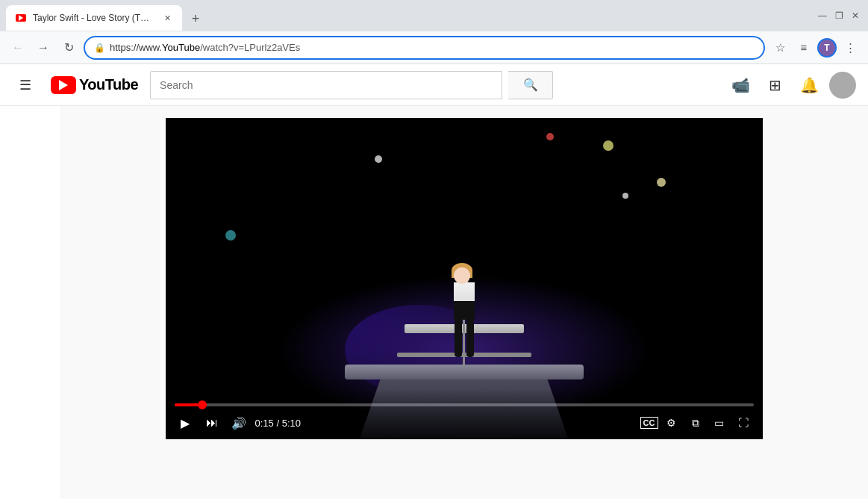 The image size is (868, 499). What do you see at coordinates (850, 48) in the screenshot?
I see `browser-menu-icon: ⋮` at bounding box center [850, 48].